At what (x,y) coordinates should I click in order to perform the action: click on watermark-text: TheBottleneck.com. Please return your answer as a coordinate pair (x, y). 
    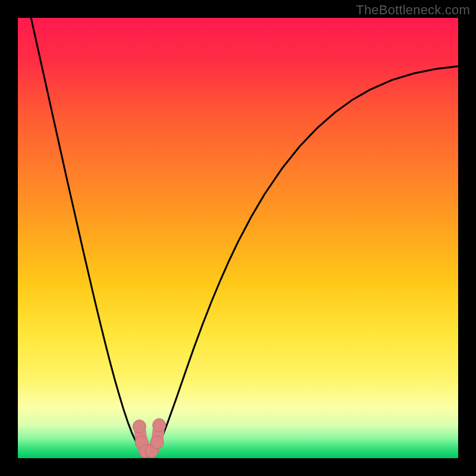
    Looking at the image, I should click on (413, 10).